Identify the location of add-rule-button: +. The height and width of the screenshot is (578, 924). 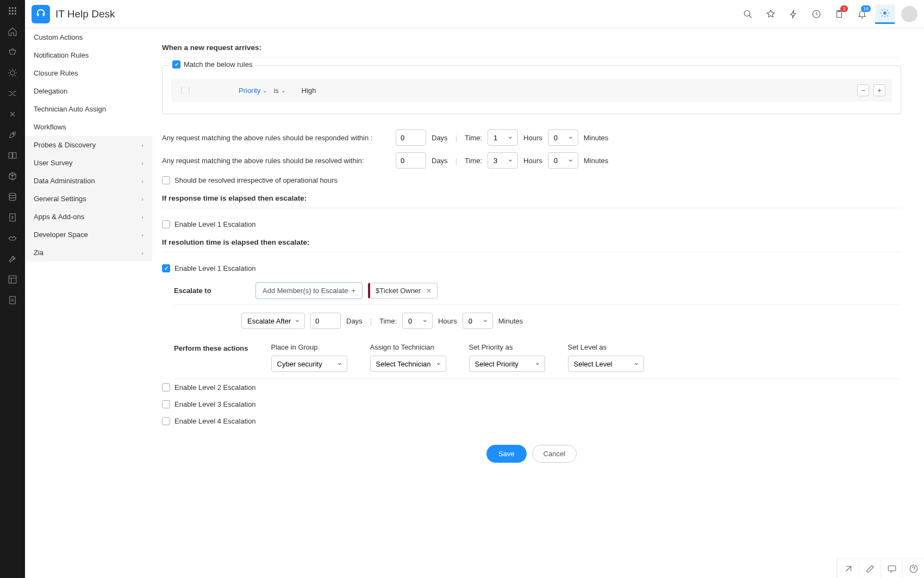
(879, 90).